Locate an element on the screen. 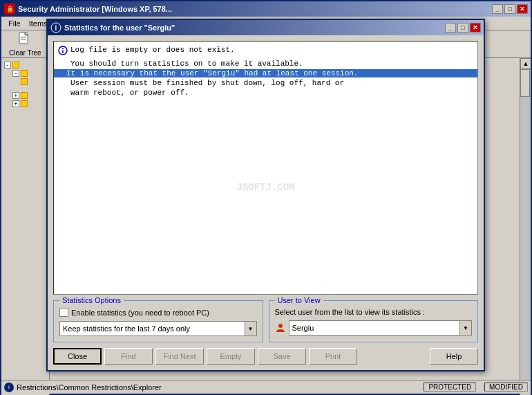 The image size is (532, 395). statistics-period-select: Keep statistics for the last 7 days only… is located at coordinates (158, 329).